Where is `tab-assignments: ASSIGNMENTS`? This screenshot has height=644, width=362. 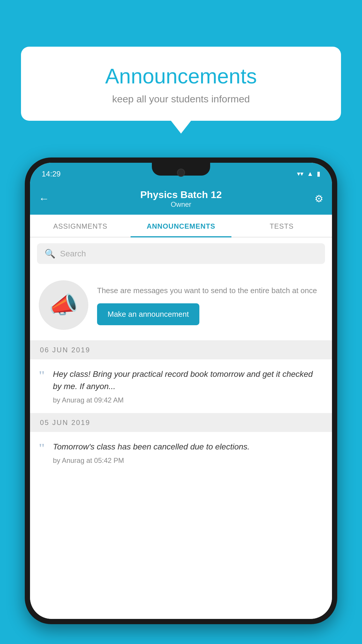
tab-assignments: ASSIGNMENTS is located at coordinates (80, 226).